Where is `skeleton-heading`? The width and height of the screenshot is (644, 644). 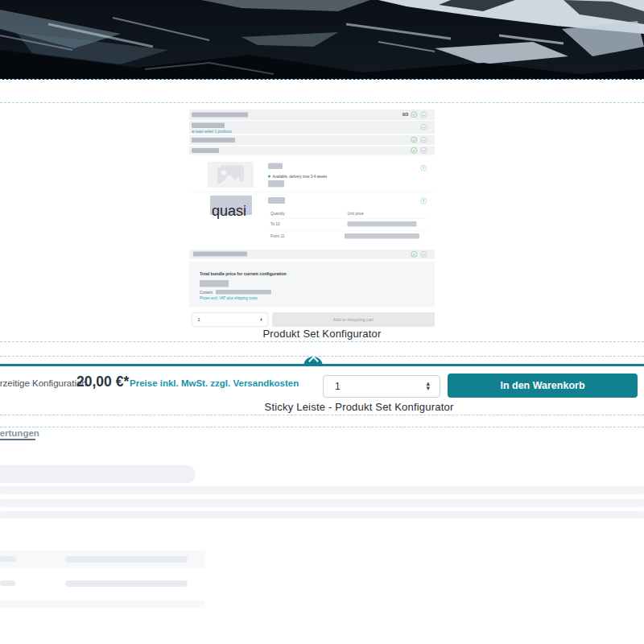 skeleton-heading is located at coordinates (98, 474).